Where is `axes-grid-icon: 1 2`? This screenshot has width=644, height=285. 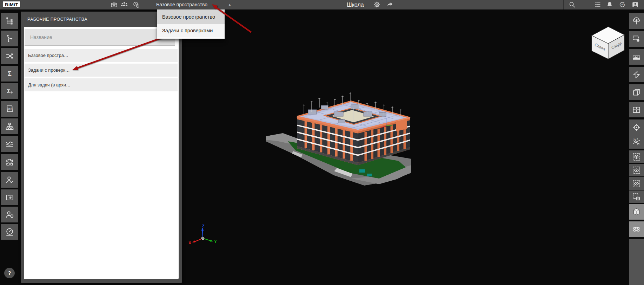 axes-grid-icon: 1 2 is located at coordinates (637, 142).